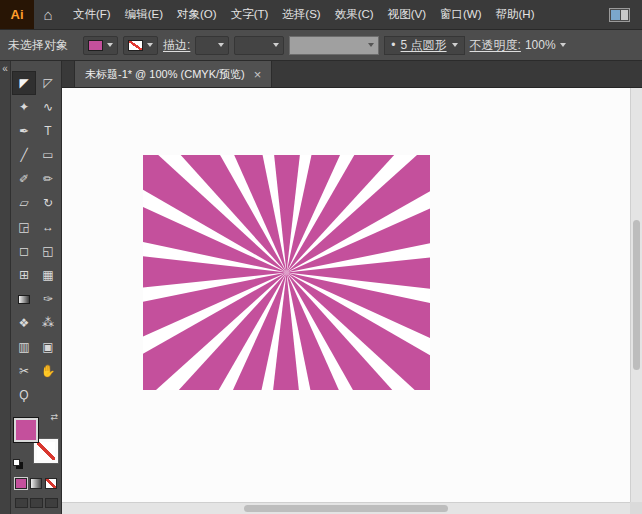  Describe the element at coordinates (100, 46) in the screenshot. I see `fill-color-dropdown` at that location.